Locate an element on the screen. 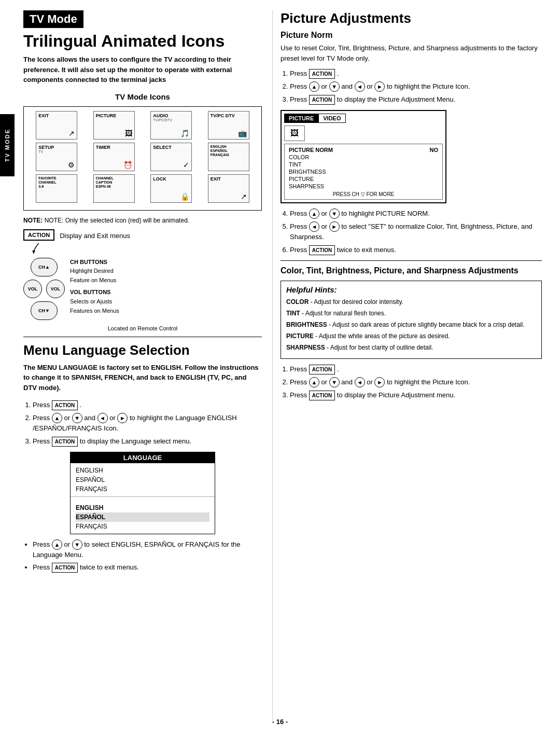 Image resolution: width=560 pixels, height=736 pixels. pn-tab-video: VIDEO is located at coordinates (332, 118).